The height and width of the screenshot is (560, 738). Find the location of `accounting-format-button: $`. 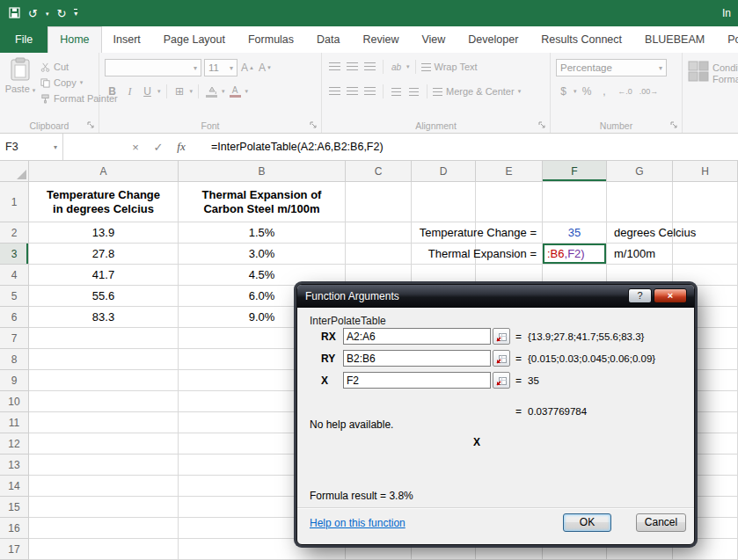

accounting-format-button: $ is located at coordinates (563, 91).